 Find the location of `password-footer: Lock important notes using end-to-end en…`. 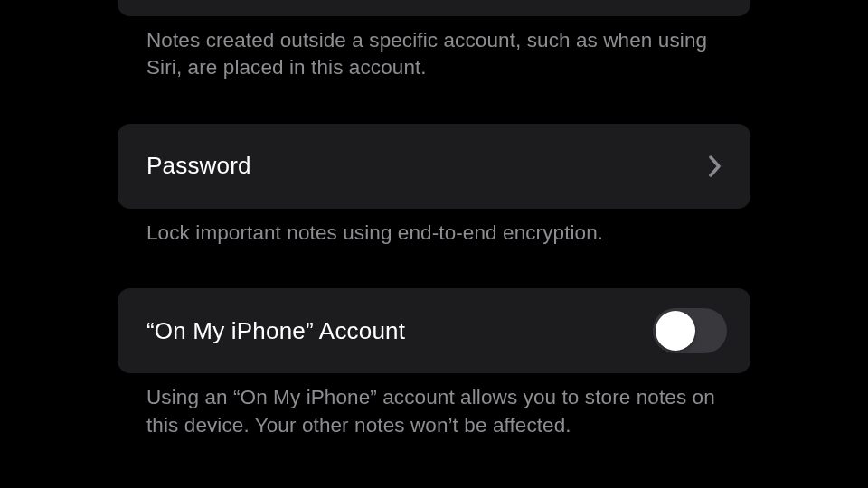

password-footer: Lock important notes using end-to-end en… is located at coordinates (434, 228).